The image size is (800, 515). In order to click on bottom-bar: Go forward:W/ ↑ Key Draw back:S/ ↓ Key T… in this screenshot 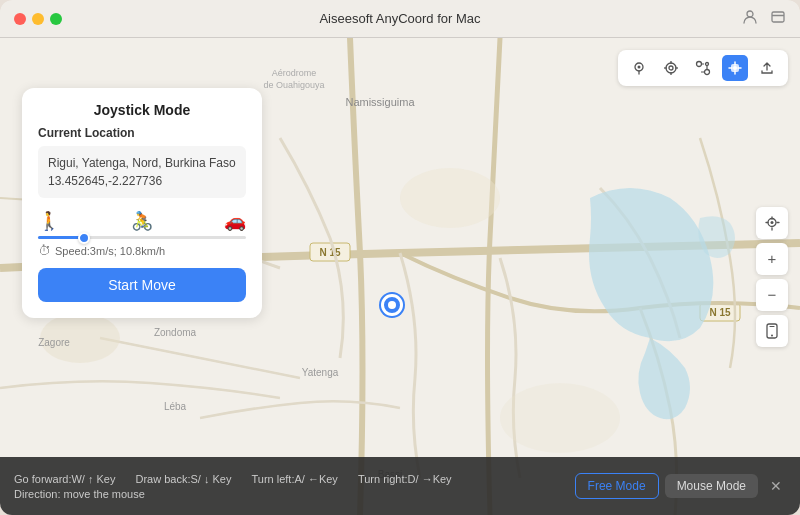, I will do `click(400, 486)`.